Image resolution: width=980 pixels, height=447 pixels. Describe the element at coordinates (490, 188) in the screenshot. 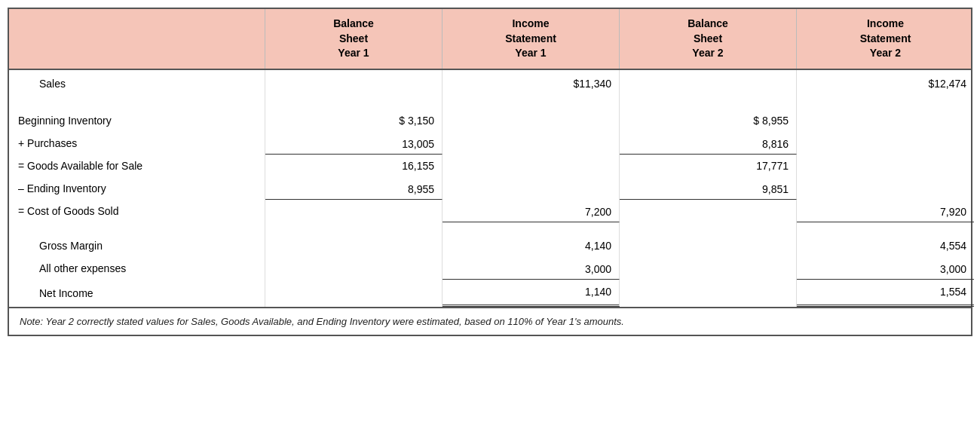

I see `ending-inventory-row: – Ending Inventory 8,955 9,851` at that location.